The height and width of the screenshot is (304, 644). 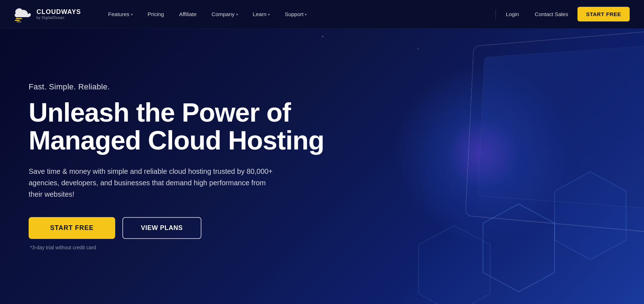 What do you see at coordinates (176, 228) in the screenshot?
I see `hero-buttons: START FREE VIEW PLANS` at bounding box center [176, 228].